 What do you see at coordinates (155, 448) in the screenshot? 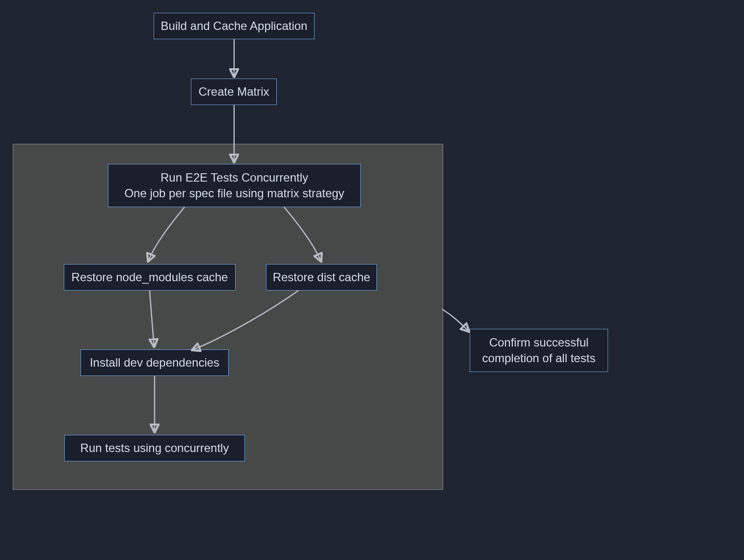
I see `node-run-tests-concurrently: Run tests using concurrently` at bounding box center [155, 448].